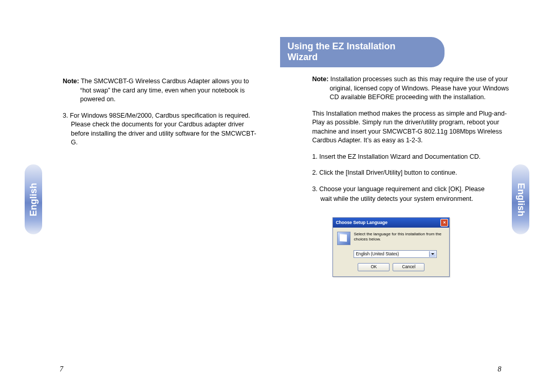 The height and width of the screenshot is (392, 555). What do you see at coordinates (499, 369) in the screenshot?
I see `page-number-right: 8` at bounding box center [499, 369].